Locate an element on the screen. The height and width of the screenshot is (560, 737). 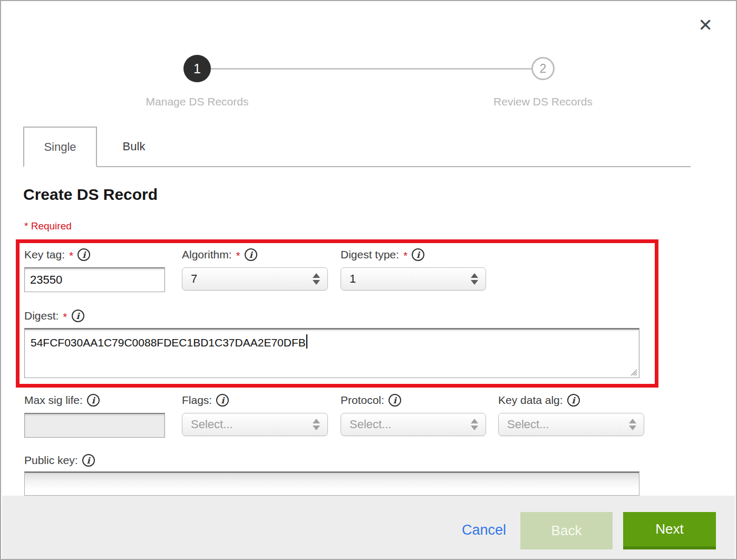
algorithm-label-text: Algorithm: is located at coordinates (207, 255).